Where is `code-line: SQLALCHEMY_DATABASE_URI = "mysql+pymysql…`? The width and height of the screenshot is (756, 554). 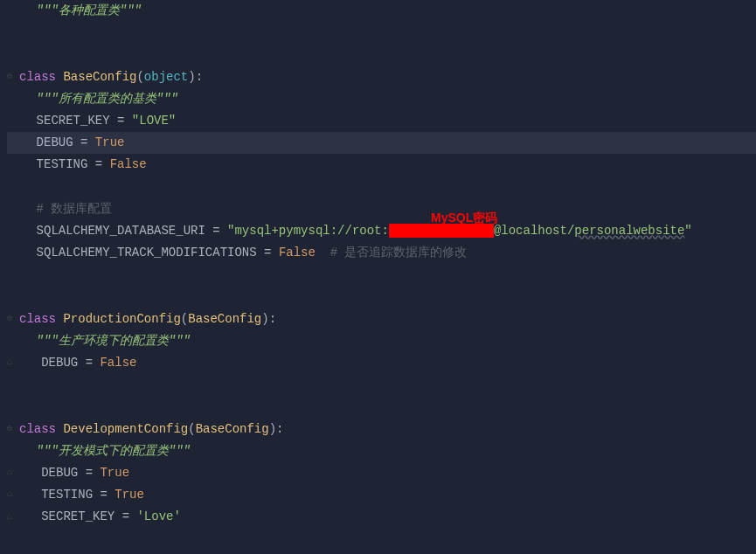 code-line: SQLALCHEMY_DATABASE_URI = "mysql+pymysql… is located at coordinates (381, 231).